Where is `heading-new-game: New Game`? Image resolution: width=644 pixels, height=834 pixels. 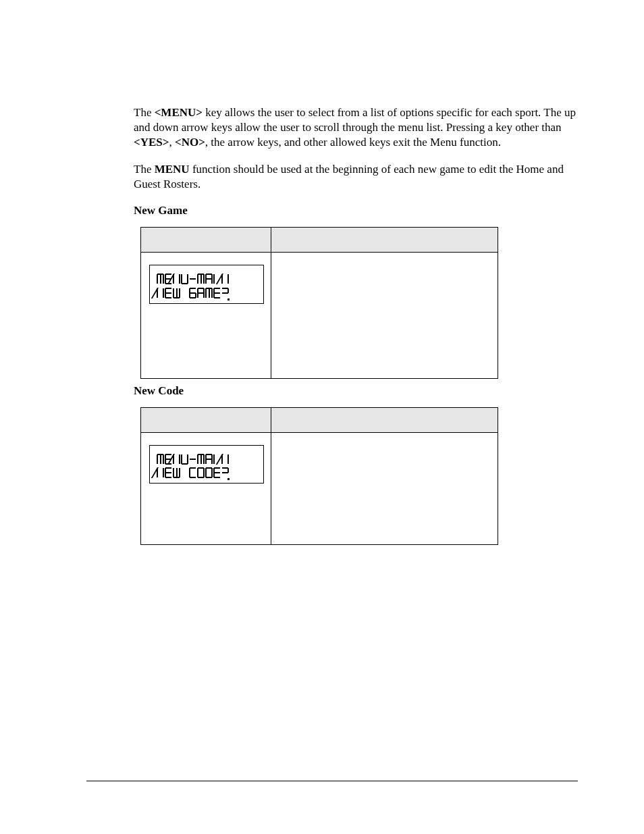 heading-new-game: New Game is located at coordinates (355, 211).